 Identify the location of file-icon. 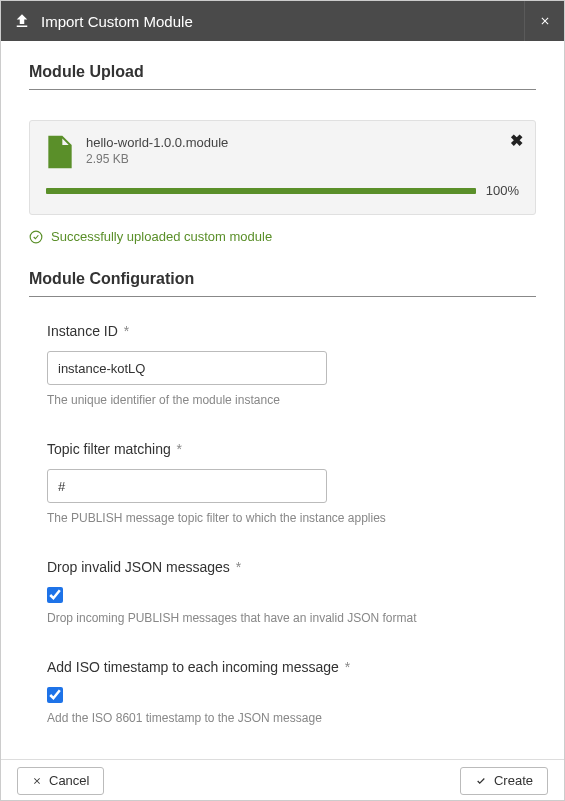
(60, 152).